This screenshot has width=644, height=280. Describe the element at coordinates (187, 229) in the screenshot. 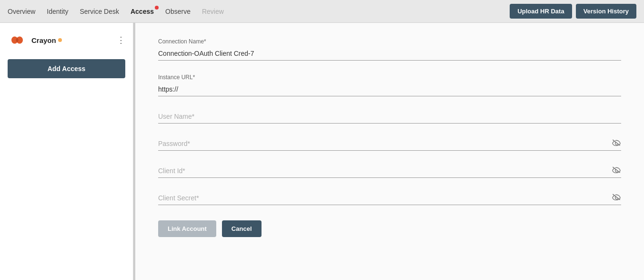

I see `link-account-button: Link Account` at that location.